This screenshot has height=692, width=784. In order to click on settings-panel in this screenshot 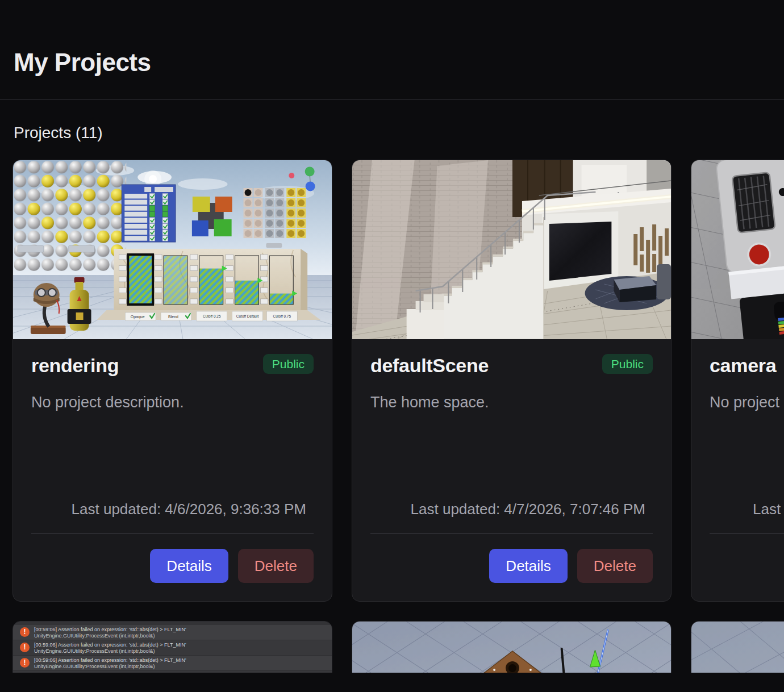, I will do `click(149, 214)`.